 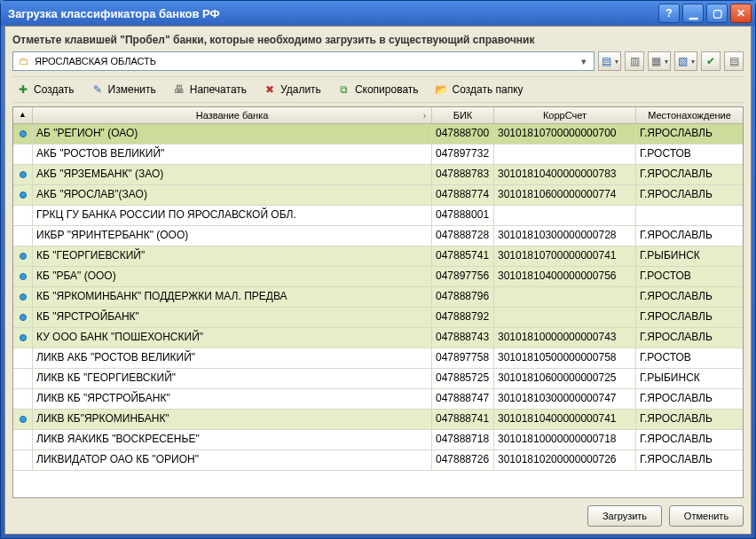 I want to click on table-row: ЛИКВ КБ"ЯРКОМИНБАНК"04788874130101810400…, so click(x=378, y=420).